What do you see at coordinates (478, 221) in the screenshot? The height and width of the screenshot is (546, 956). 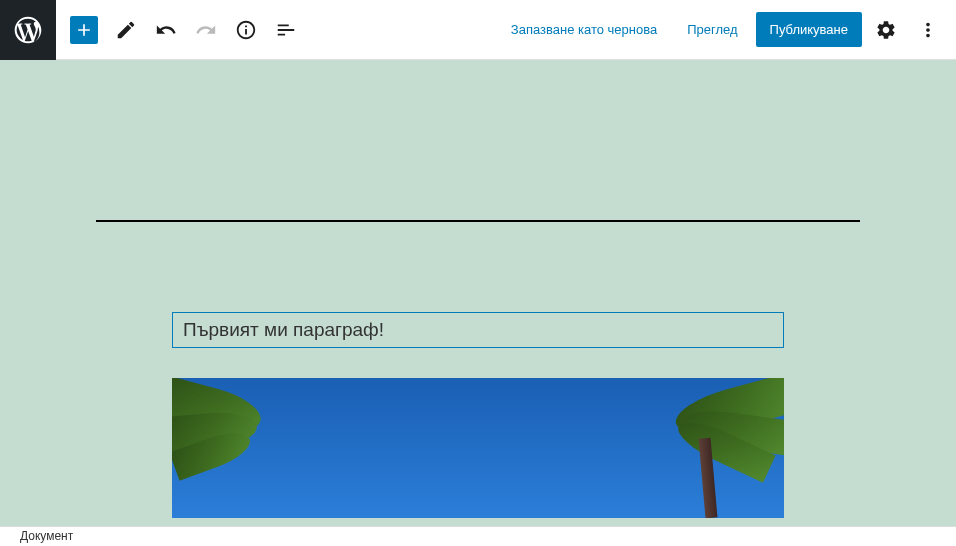 I see `title-separator` at bounding box center [478, 221].